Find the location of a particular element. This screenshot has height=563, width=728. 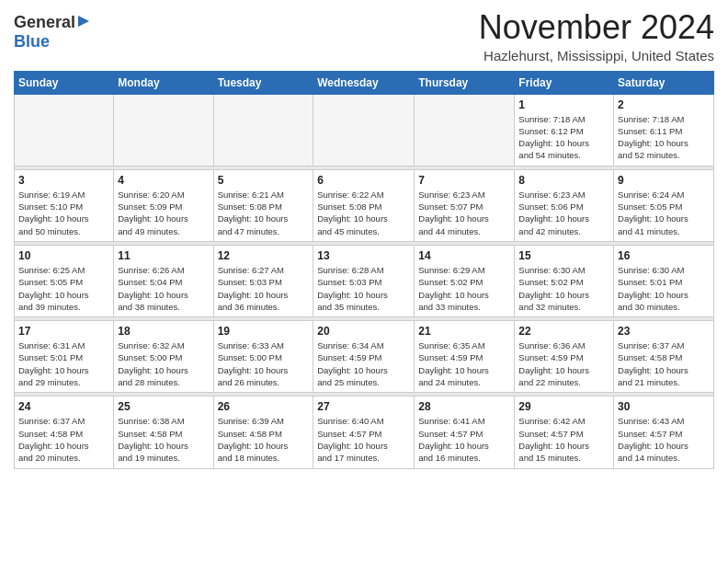

day-info: Sunrise: 6:31 AMSunset: 5:01 PMDaylight:… is located at coordinates (64, 364).